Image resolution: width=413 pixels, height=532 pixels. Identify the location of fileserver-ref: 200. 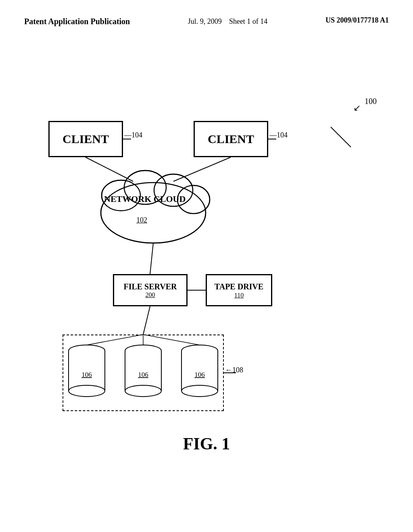
(150, 295).